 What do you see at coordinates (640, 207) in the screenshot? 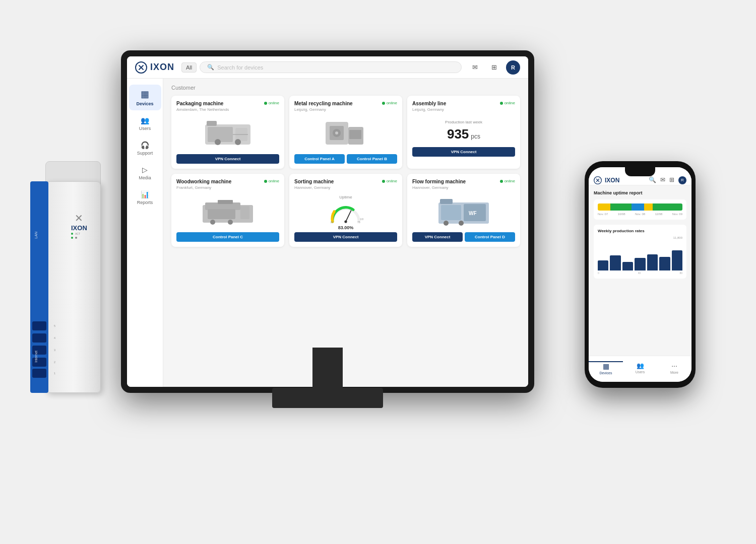
I see `uptime-bar` at bounding box center [640, 207].